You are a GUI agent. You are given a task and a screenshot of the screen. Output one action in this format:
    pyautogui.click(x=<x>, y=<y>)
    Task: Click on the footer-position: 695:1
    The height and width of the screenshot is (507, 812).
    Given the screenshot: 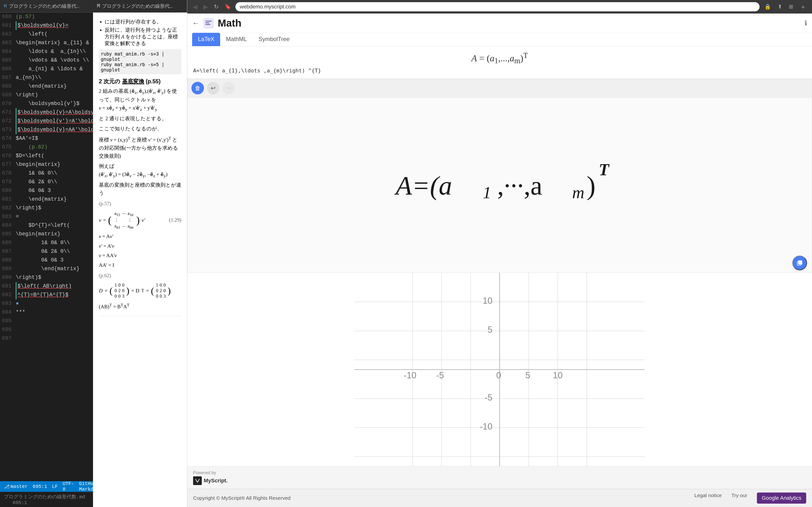 What is the action you would take?
    pyautogui.click(x=20, y=503)
    